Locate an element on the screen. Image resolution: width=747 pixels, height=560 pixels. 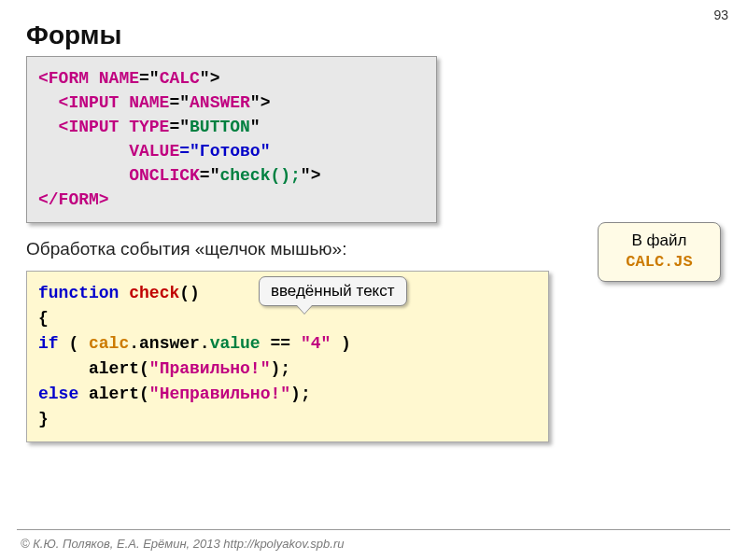
code-line: <INPUT NAME="ANSWER"> is located at coordinates (232, 103).